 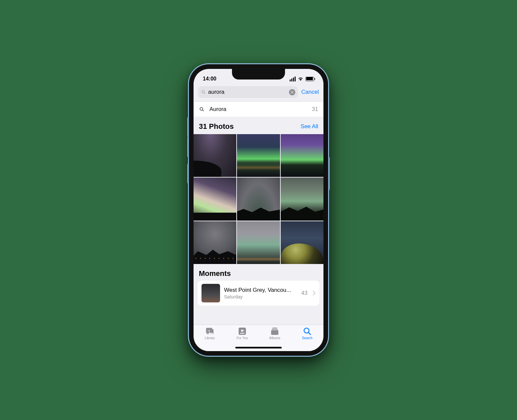 I want to click on moments-title: West Point Grey, Vancou..., so click(x=260, y=290).